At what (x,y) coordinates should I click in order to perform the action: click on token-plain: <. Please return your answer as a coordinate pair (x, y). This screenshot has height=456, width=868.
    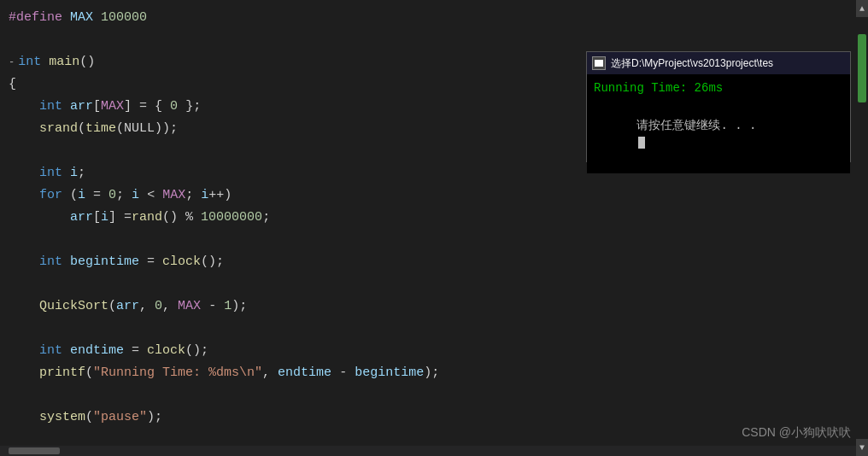
    Looking at the image, I should click on (150, 196).